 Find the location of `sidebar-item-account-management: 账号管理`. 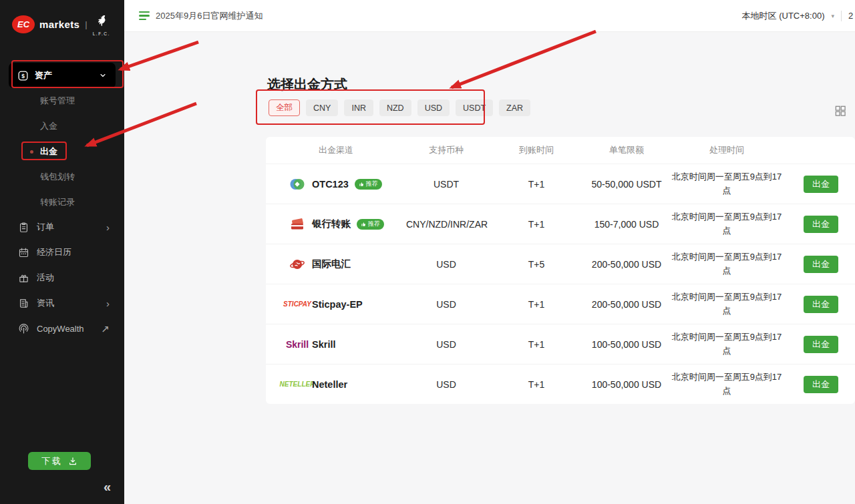

sidebar-item-account-management: 账号管理 is located at coordinates (62, 101).